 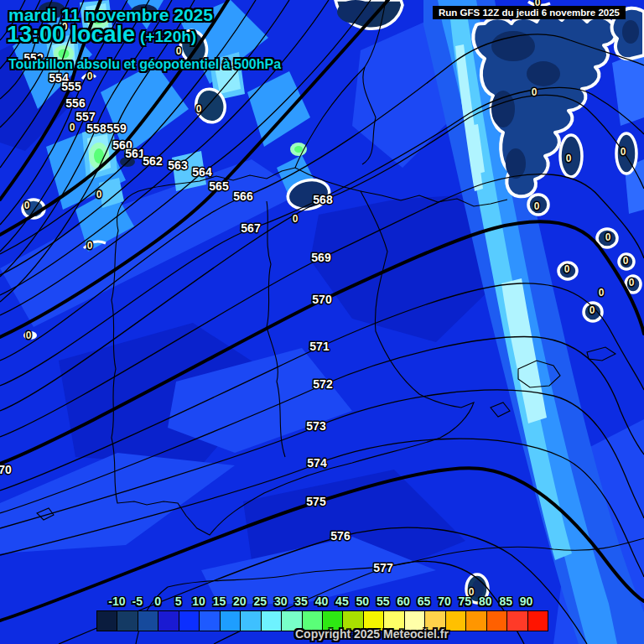 What do you see at coordinates (243, 196) in the screenshot?
I see `geopotential-contour-label: 566` at bounding box center [243, 196].